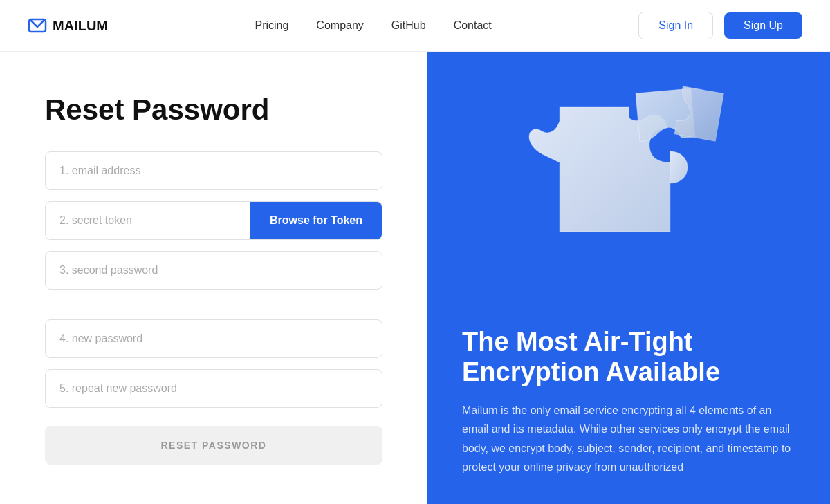 This screenshot has height=504, width=830. Describe the element at coordinates (629, 357) in the screenshot. I see `right-heading: The Most Air-Tight Encryption Available` at that location.